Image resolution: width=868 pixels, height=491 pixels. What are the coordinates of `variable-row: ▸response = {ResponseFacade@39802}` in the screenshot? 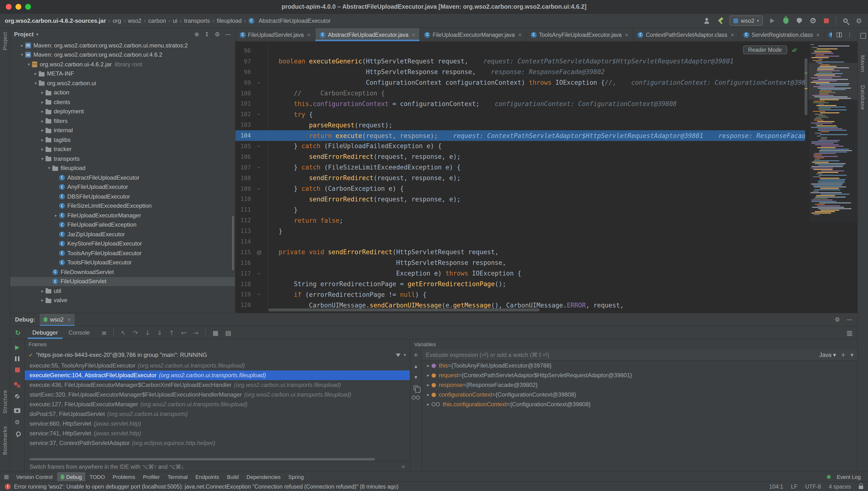 It's located at (639, 385).